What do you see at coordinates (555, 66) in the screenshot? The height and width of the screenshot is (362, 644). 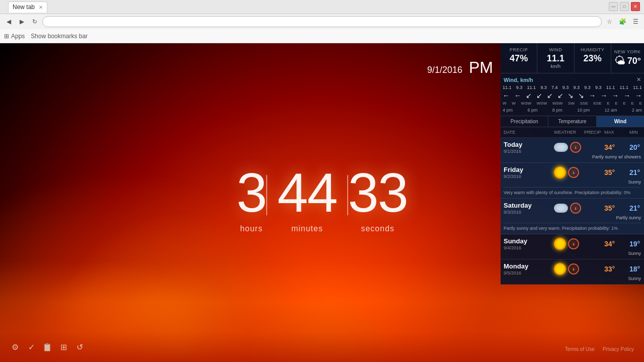 I see `wind-unit: km/h` at bounding box center [555, 66].